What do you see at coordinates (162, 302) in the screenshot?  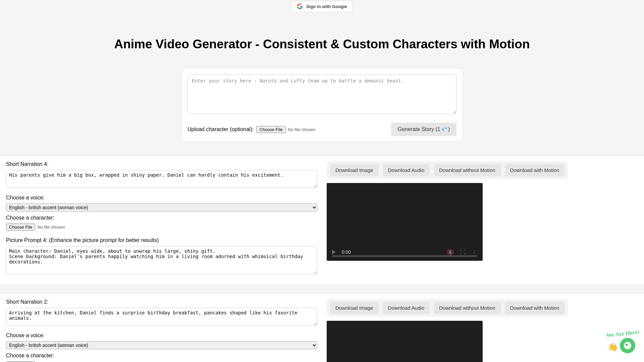 I see `narration-label: Short Narration 2:` at bounding box center [162, 302].